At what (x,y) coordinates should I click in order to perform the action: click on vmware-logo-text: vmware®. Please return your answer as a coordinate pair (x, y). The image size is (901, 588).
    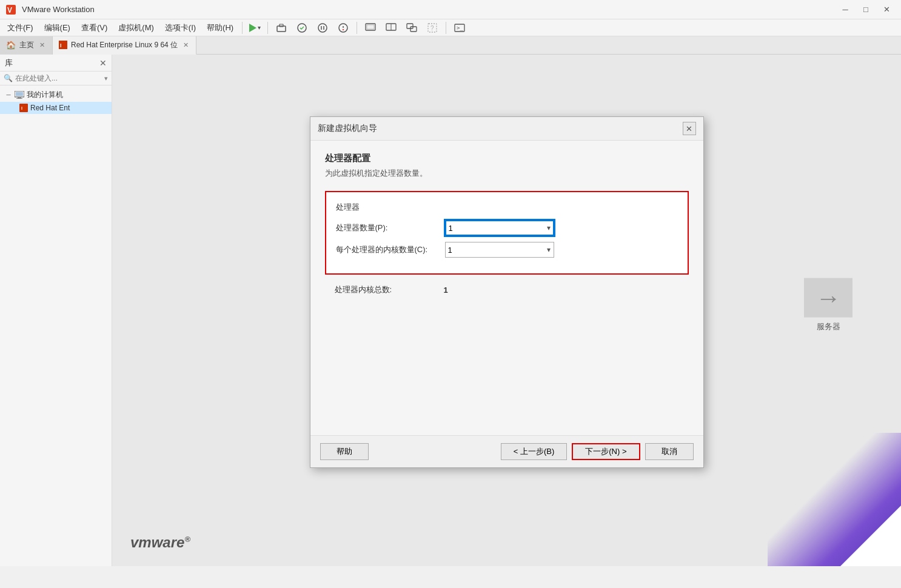
    Looking at the image, I should click on (160, 542).